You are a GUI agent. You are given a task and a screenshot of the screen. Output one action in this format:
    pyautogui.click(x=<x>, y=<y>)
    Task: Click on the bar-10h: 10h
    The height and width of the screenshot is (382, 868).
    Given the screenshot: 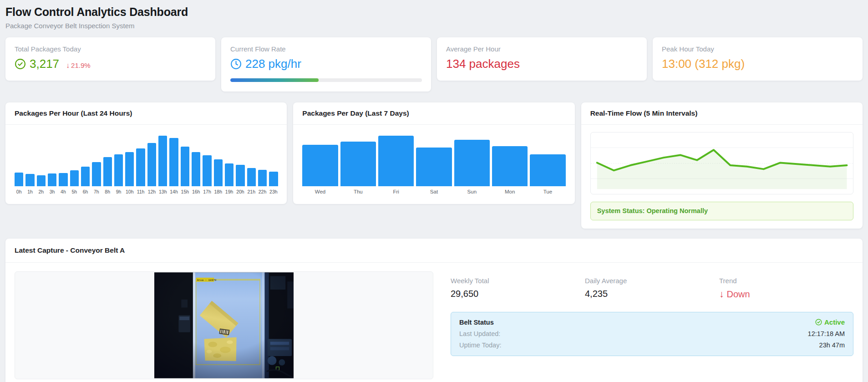 What is the action you would take?
    pyautogui.click(x=129, y=163)
    